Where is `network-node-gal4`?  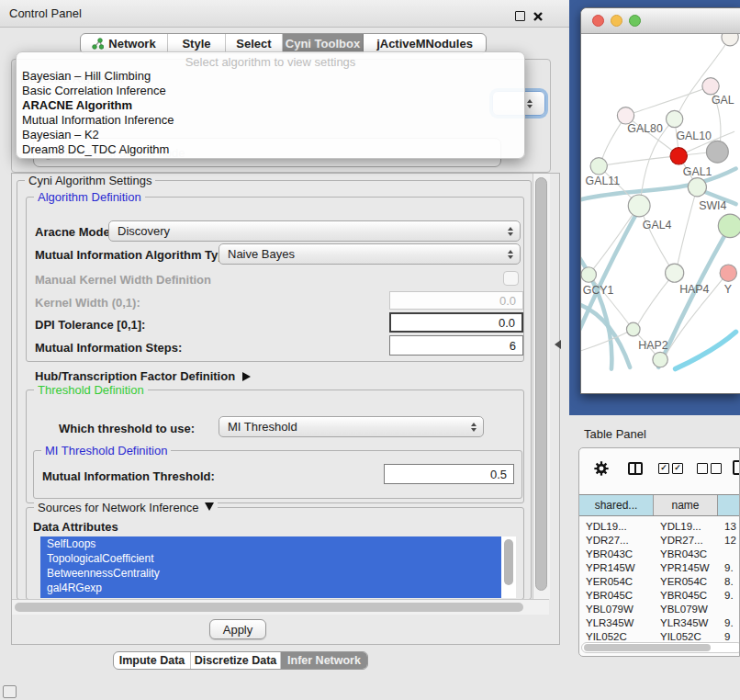
network-node-gal4 is located at coordinates (639, 206).